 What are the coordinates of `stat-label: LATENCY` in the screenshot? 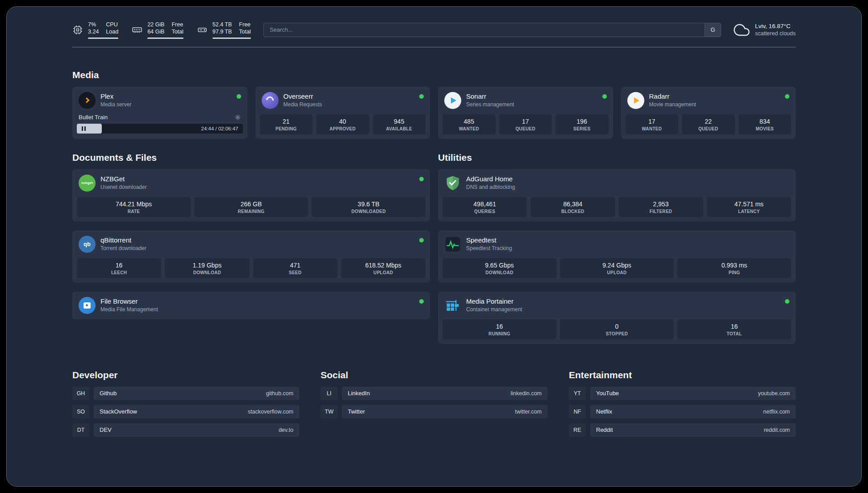 It's located at (749, 212).